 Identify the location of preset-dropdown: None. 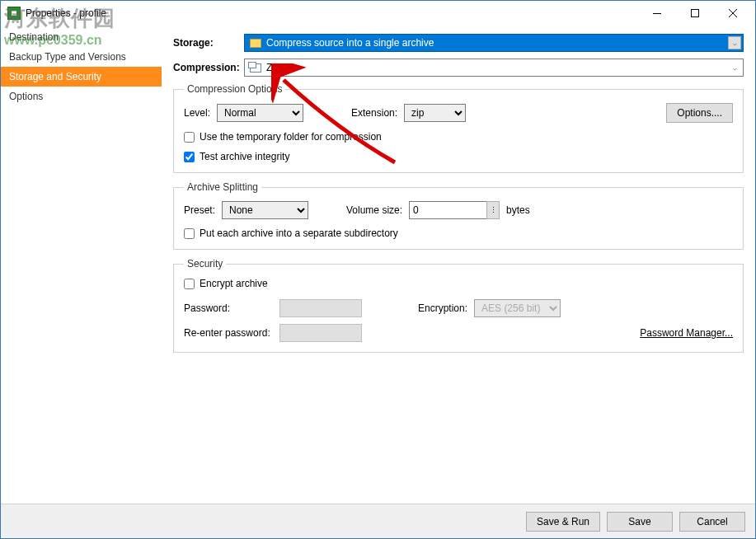
(265, 210).